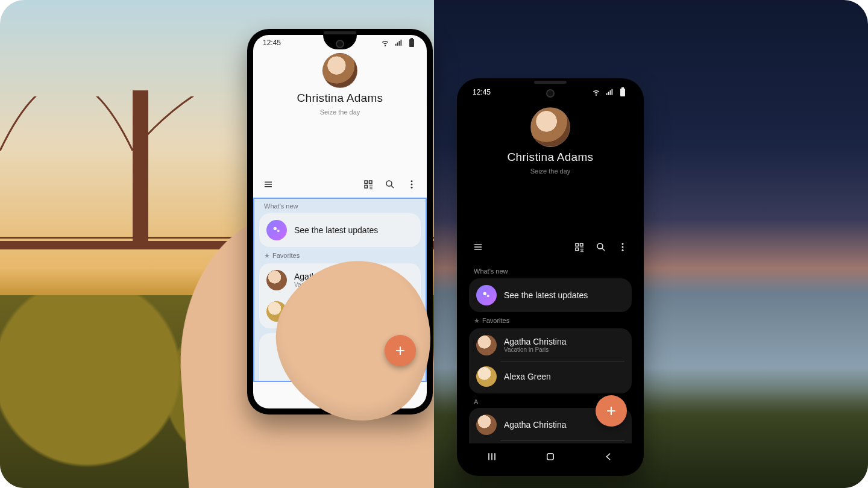 The width and height of the screenshot is (868, 488). I want to click on contact-name: Alexa, so click(305, 311).